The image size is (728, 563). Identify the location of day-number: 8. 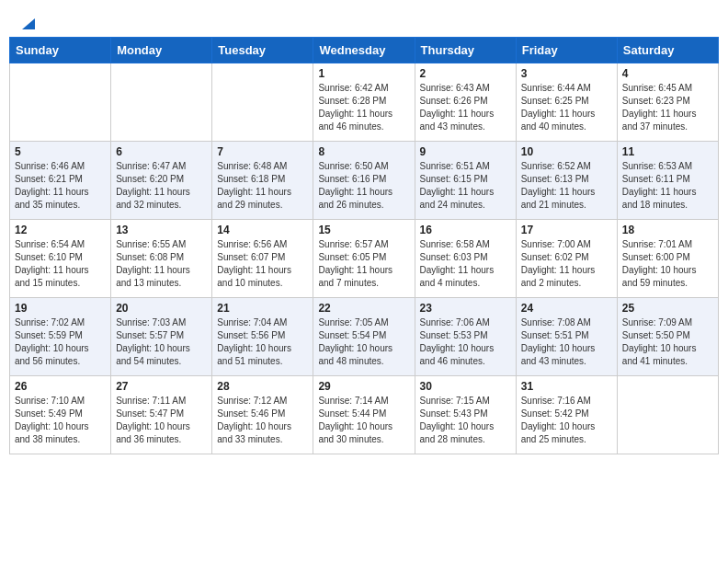
(364, 152).